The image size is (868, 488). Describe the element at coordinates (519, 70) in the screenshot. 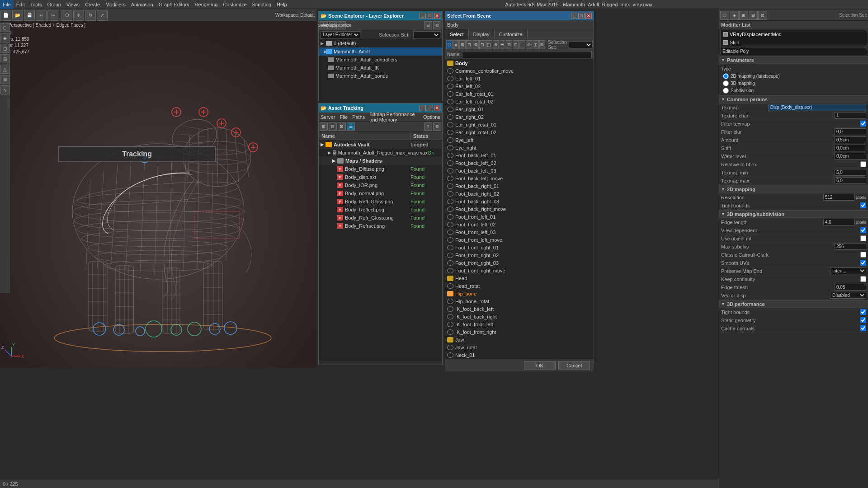

I see `scene-item-common-controller: Common_controller_move` at that location.